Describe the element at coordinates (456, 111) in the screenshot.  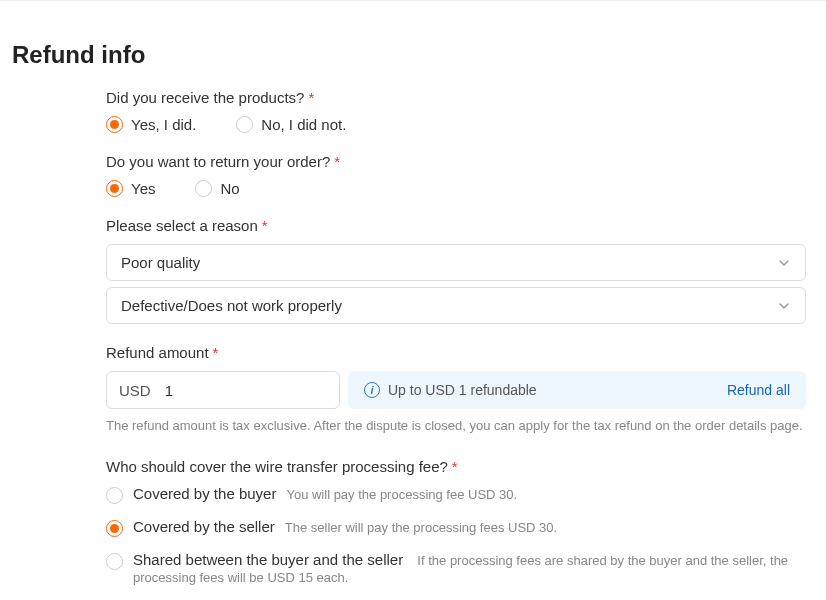
I see `question-received: Did you receive the products?* Yes, I di…` at that location.